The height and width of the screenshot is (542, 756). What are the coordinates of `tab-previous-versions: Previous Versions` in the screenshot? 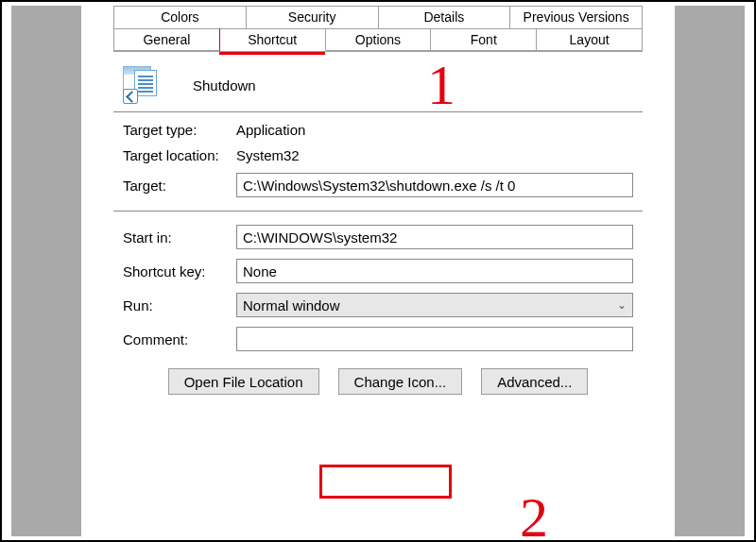 It's located at (576, 17).